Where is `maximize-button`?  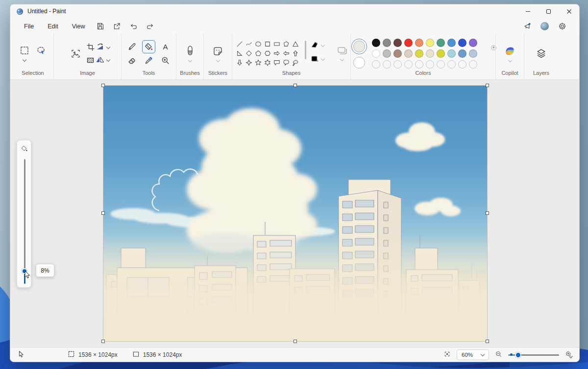 maximize-button is located at coordinates (548, 11).